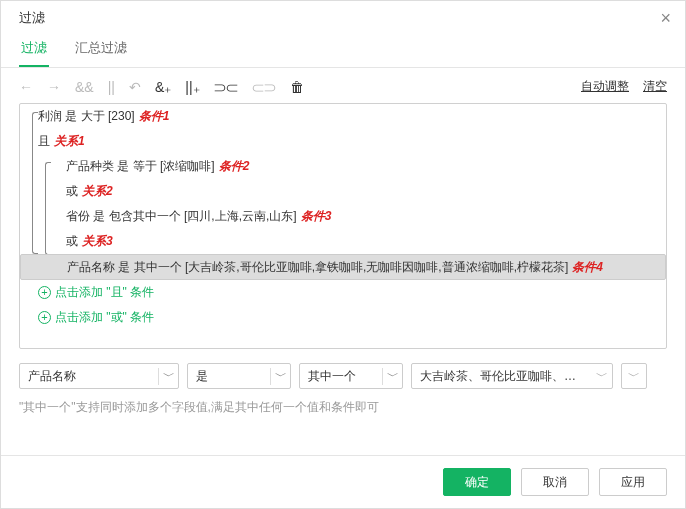 The width and height of the screenshot is (686, 509). I want to click on cond-text: 产品种类 是 等于 [浓缩咖啡], so click(140, 166).